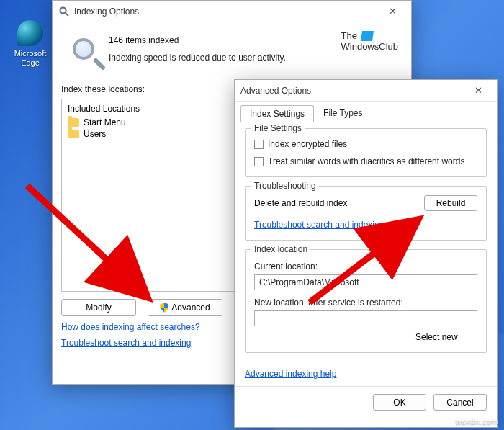  Describe the element at coordinates (366, 144) in the screenshot. I see `checkbox-index-encrypted: Index encrypted files` at that location.